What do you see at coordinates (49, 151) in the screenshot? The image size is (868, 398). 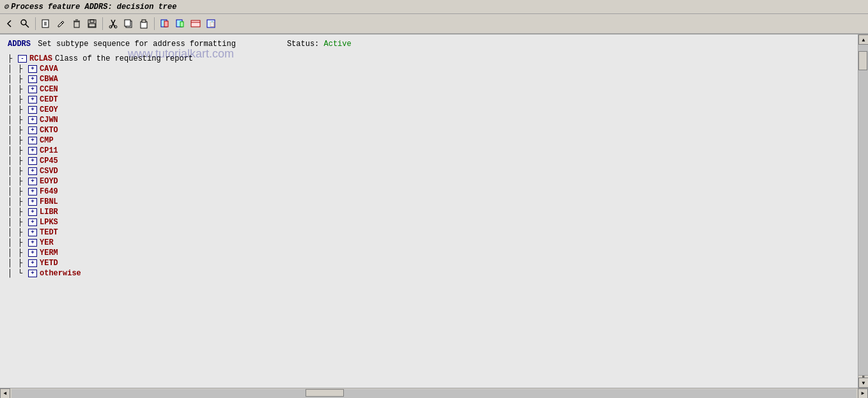 I see `cp11-label: CP11` at bounding box center [49, 151].